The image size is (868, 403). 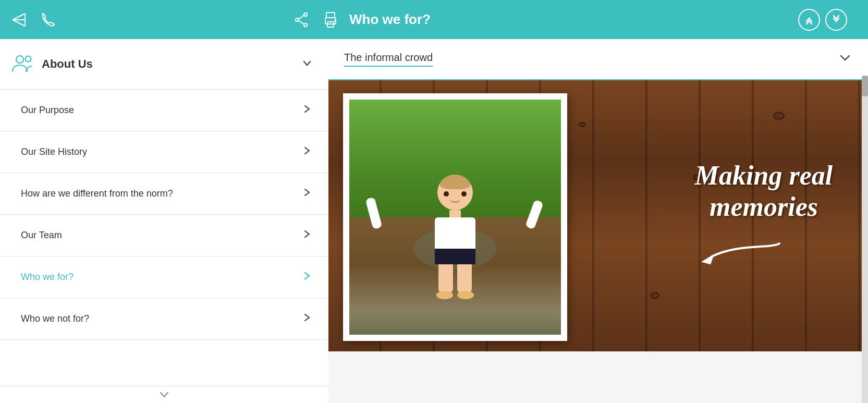 What do you see at coordinates (743, 251) in the screenshot?
I see `wood-arrow-svg` at bounding box center [743, 251].